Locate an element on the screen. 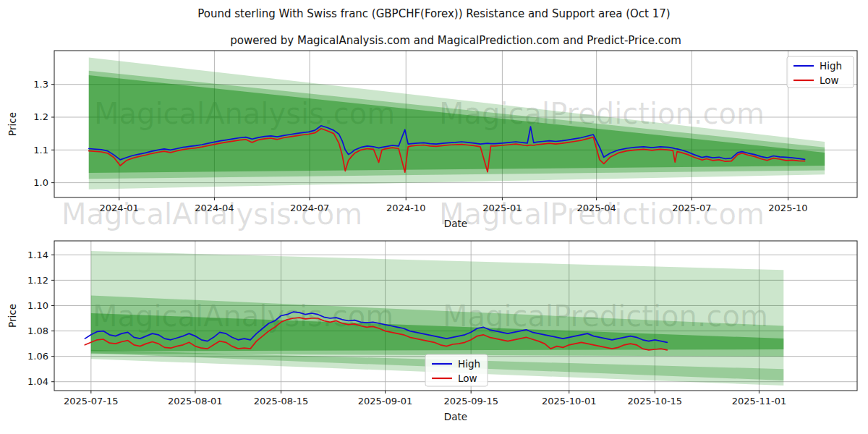  x-tick-label: 2024-10 is located at coordinates (406, 208).